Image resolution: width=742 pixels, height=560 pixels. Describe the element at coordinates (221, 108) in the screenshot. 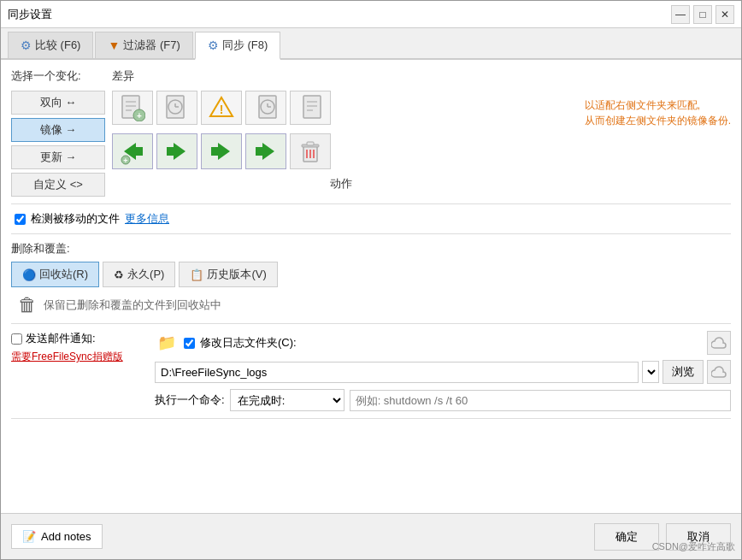

I see `diff-icon-different: !` at that location.